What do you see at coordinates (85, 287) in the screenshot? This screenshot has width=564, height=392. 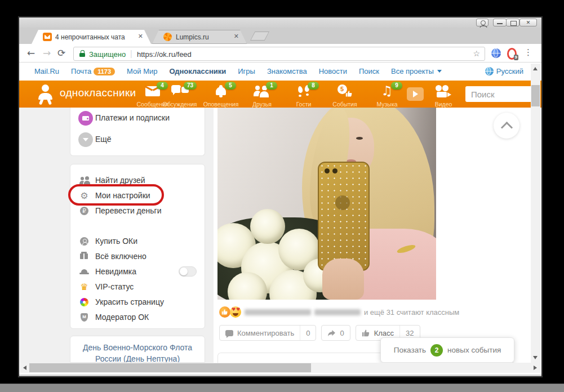 I see `crown-icon: ♛` at bounding box center [85, 287].